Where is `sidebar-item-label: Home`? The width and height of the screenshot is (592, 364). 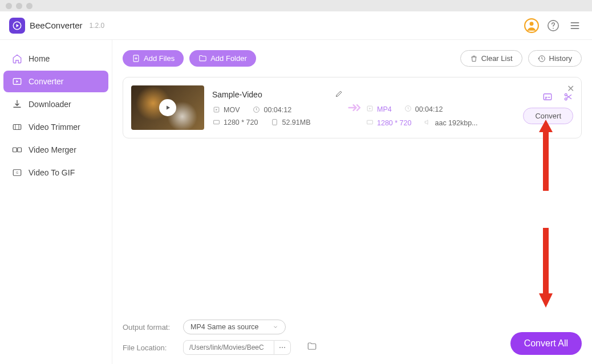
sidebar-item-label: Home is located at coordinates (39, 59).